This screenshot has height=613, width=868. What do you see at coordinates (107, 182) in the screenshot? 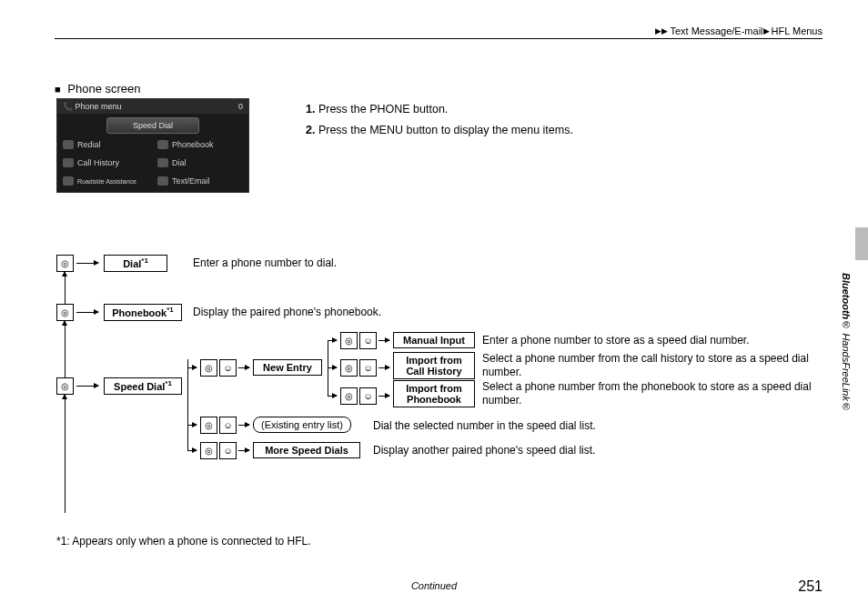
I see `ps-roadside: Roadside Assistance` at bounding box center [107, 182].